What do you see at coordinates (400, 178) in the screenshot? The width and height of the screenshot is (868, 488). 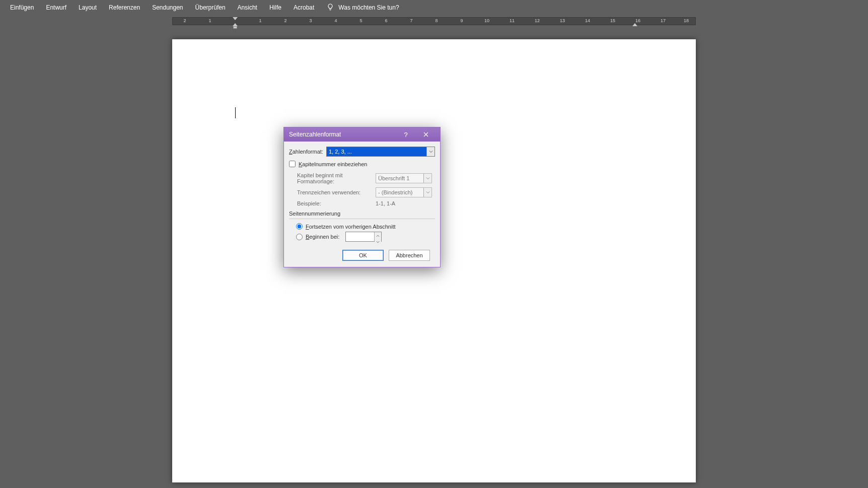 I see `chapter-style-value: Überschrift 1` at bounding box center [400, 178].